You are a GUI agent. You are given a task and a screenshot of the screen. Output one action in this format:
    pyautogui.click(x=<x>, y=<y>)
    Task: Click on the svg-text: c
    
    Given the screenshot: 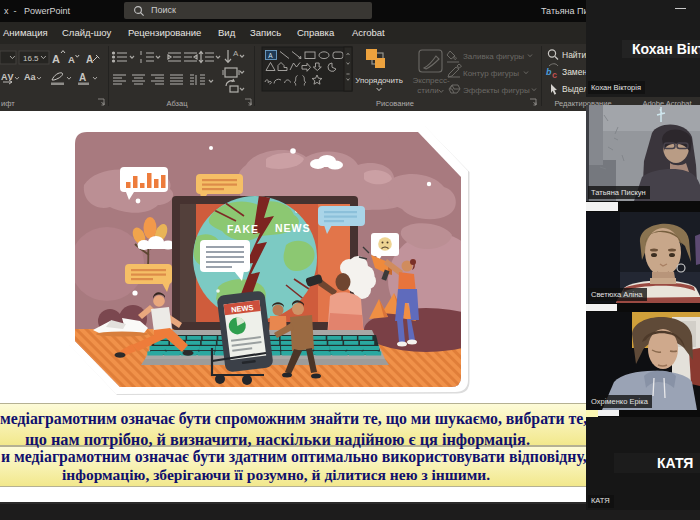 What is the action you would take?
    pyautogui.click(x=554, y=75)
    